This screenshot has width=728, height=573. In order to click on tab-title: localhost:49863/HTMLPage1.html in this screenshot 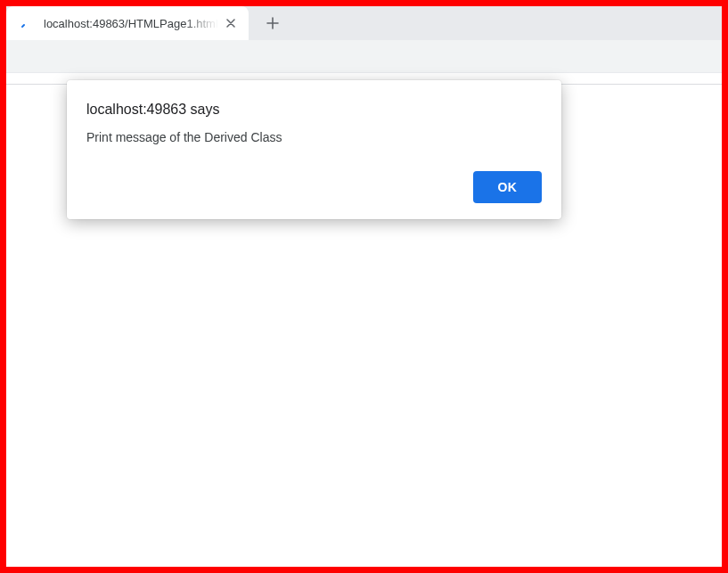, I will do `click(131, 23)`.